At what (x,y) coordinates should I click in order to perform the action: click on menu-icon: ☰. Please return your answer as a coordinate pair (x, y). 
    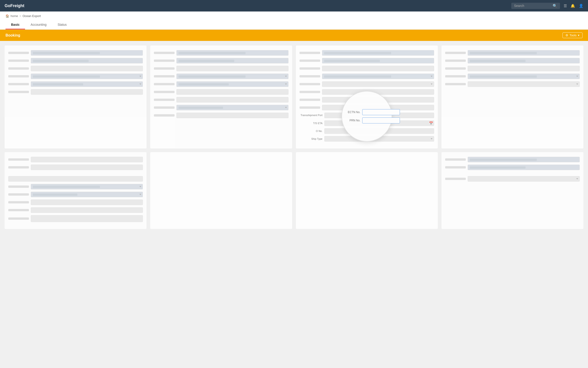
    Looking at the image, I should click on (565, 6).